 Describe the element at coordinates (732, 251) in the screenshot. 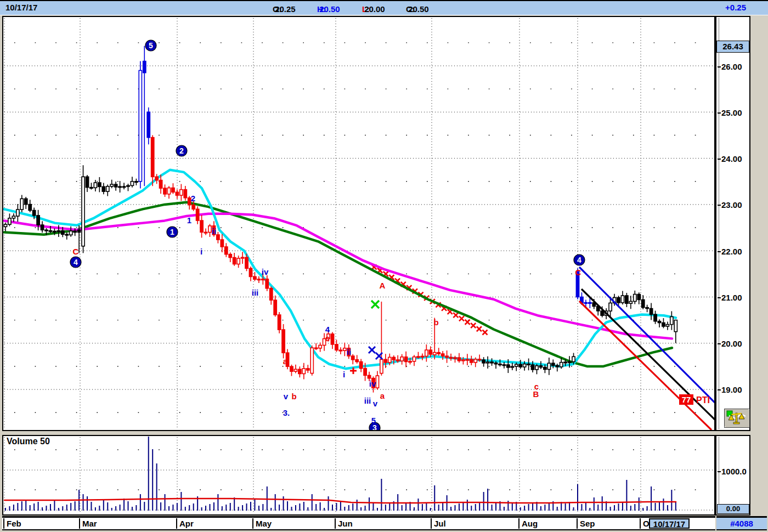

I see `price-axis-label: 22.00` at that location.